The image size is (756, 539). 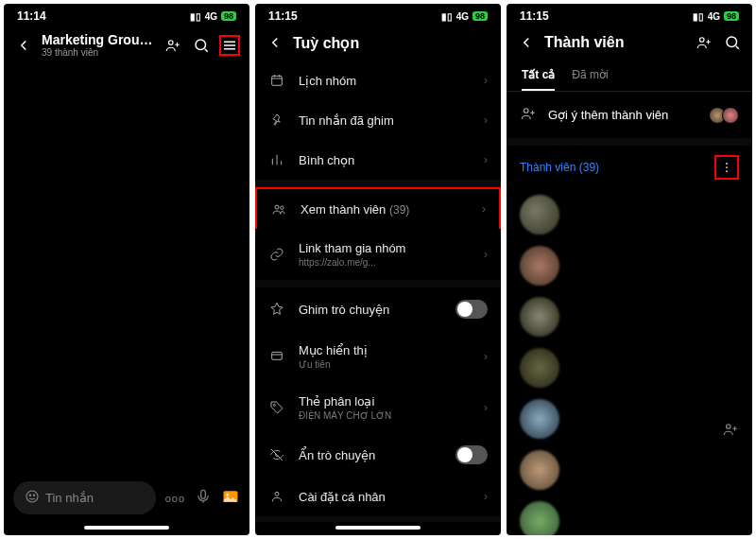 I want to click on chat-header: Marketing Group - Đ... 39 thành viên, so click(x=127, y=45).